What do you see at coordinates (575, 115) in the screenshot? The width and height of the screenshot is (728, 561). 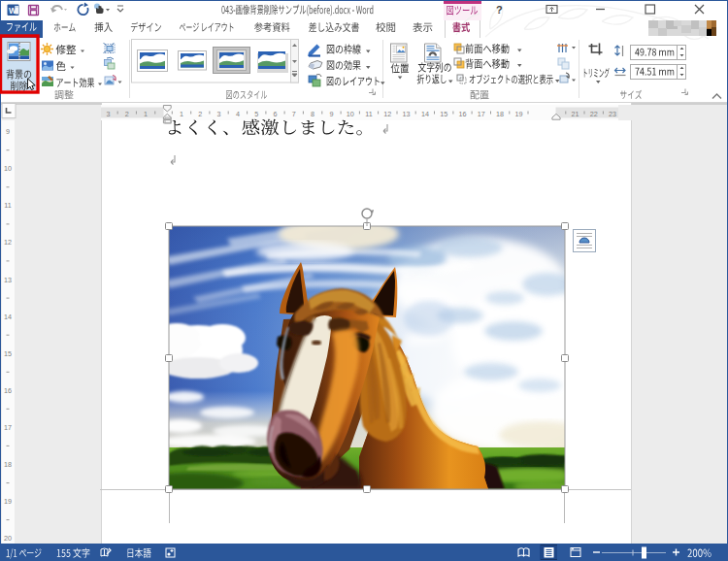 I see `svg-text: 21` at bounding box center [575, 115].